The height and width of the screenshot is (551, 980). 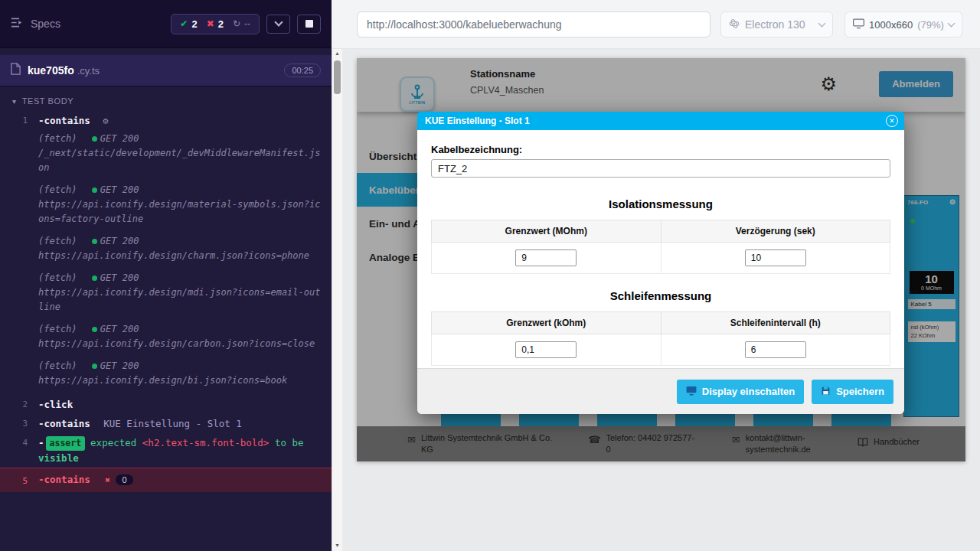 What do you see at coordinates (215, 24) in the screenshot?
I see `test-stats: ✔ 2 ✖ 2 ↻ --` at bounding box center [215, 24].